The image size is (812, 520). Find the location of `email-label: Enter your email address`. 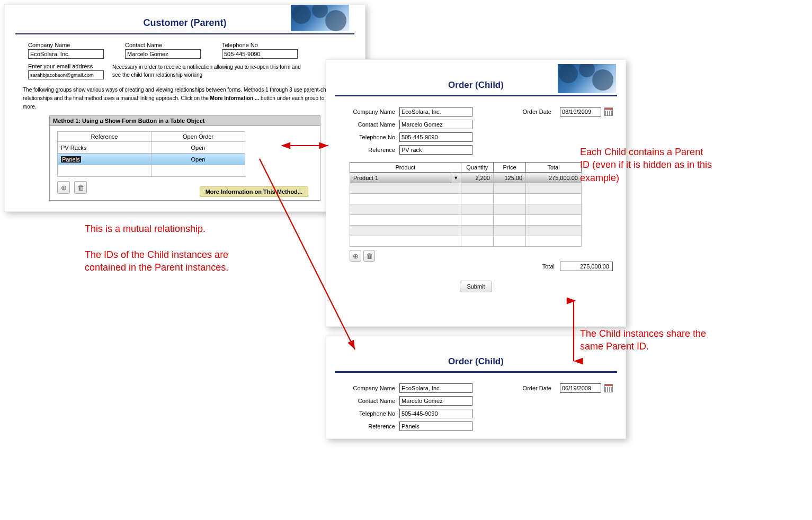

email-label: Enter your email address is located at coordinates (66, 66).